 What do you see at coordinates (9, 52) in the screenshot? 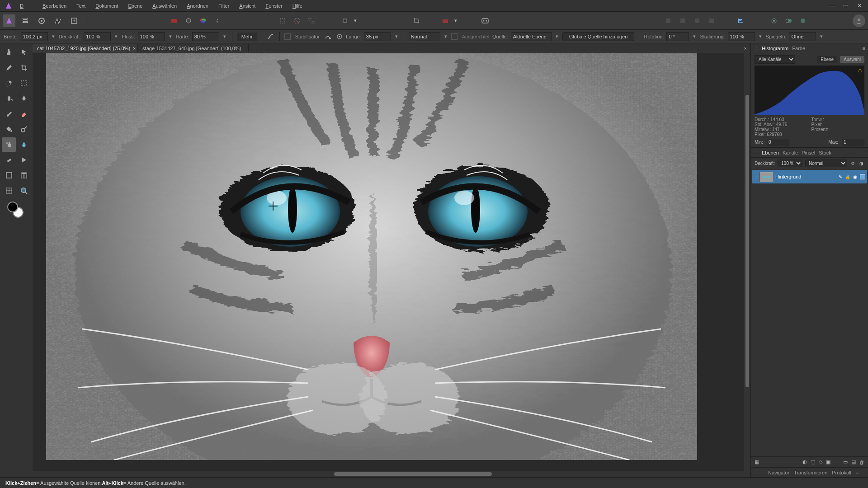
I see `view-tool` at bounding box center [9, 52].